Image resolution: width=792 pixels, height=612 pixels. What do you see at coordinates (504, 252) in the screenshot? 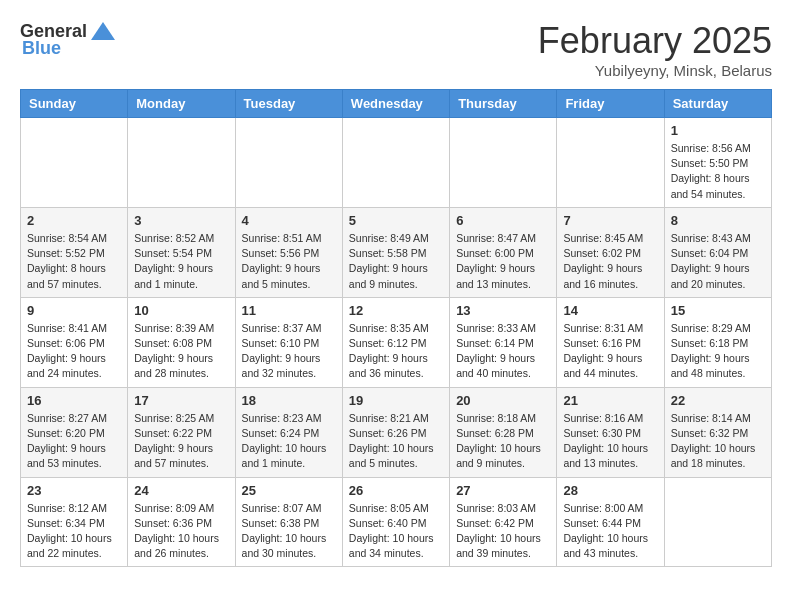
I see `calendar-cell: 6Sunrise: 8:47 AM Sunset: 6:00 PM Daylig…` at bounding box center [504, 252].